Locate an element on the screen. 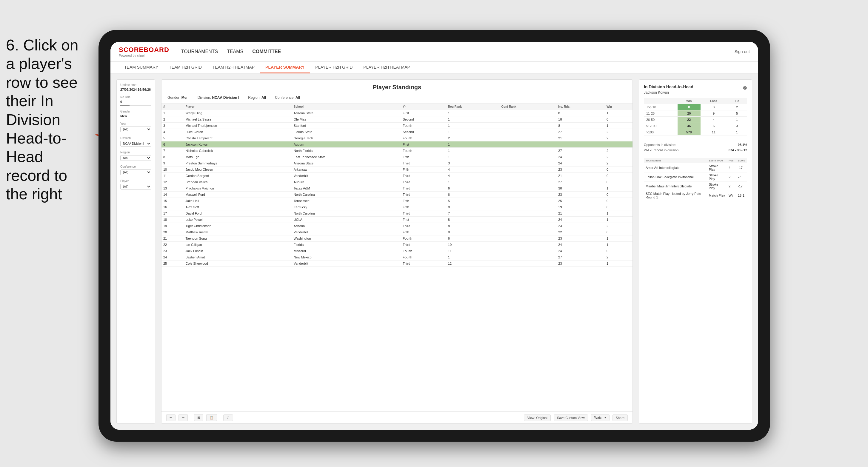  h2h-col-win: Win is located at coordinates (689, 101).